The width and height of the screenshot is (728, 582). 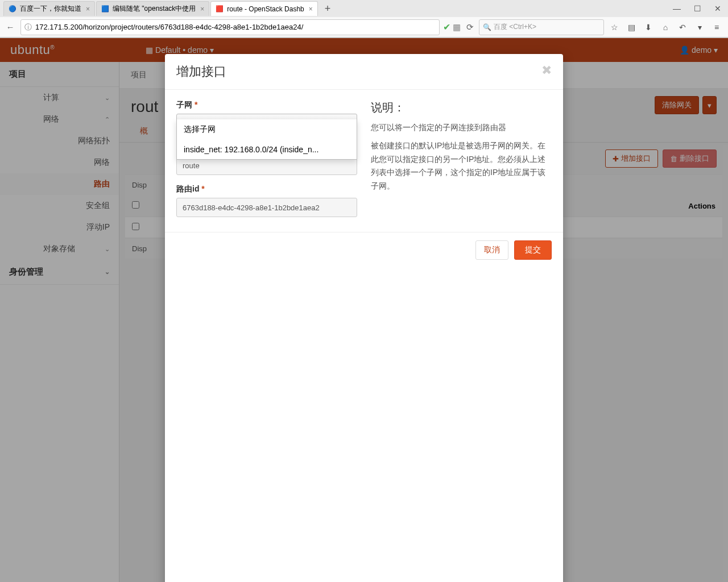 I want to click on download-icon: ⬇, so click(x=648, y=27).